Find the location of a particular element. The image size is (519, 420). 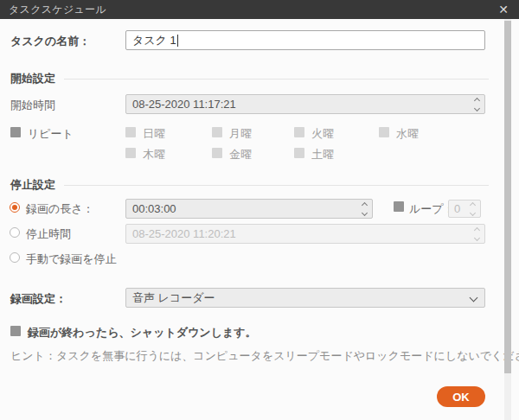

length-label: 録画の長さ： is located at coordinates (61, 209).